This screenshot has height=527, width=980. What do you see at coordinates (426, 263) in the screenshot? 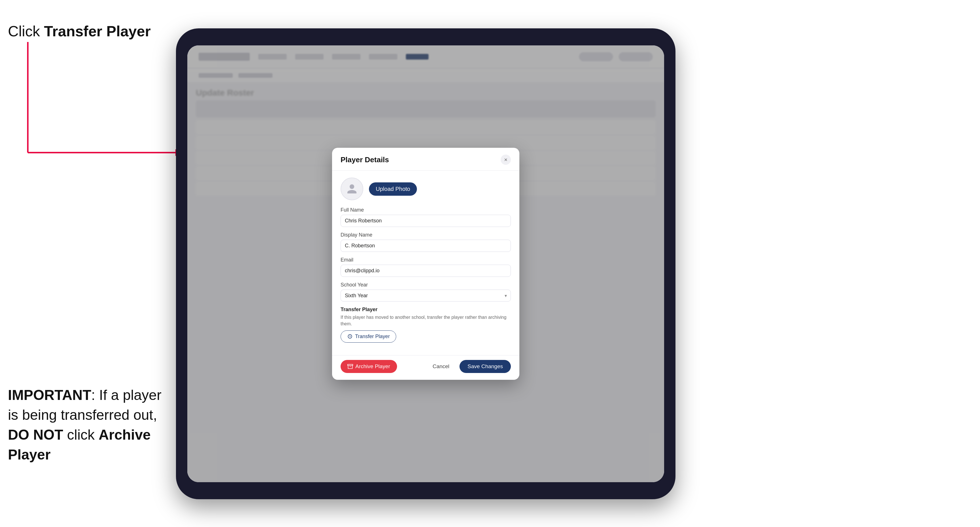
I see `modal-body: Upload Photo Full Name Display Name` at bounding box center [426, 263].